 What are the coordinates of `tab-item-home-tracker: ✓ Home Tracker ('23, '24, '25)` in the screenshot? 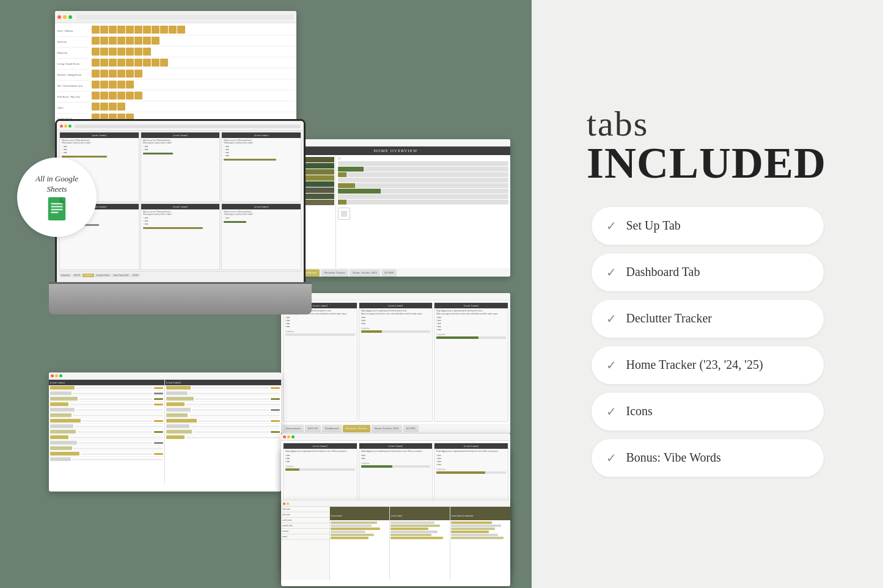 It's located at (708, 365).